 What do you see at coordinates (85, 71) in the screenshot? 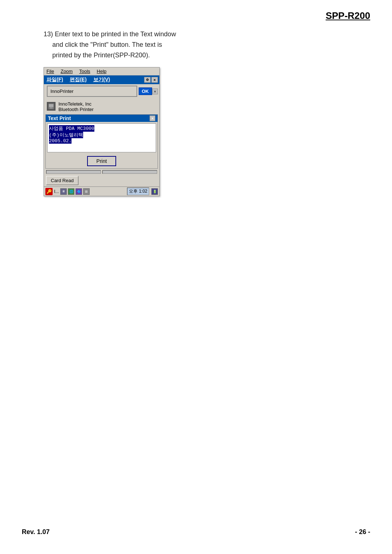
I see `menu-tools: Tools` at bounding box center [85, 71].